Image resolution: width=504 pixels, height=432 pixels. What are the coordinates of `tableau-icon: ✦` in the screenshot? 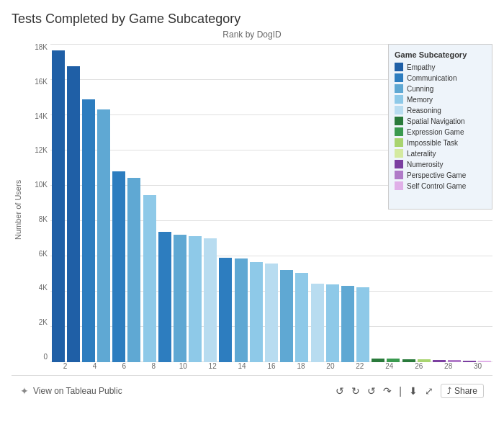 It's located at (24, 391).